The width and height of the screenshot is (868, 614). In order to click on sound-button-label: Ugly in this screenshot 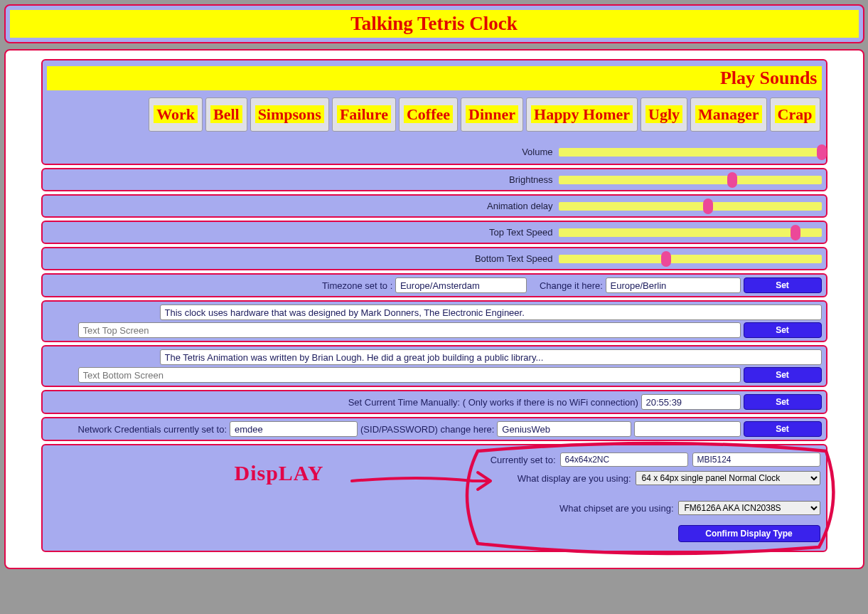, I will do `click(664, 114)`.